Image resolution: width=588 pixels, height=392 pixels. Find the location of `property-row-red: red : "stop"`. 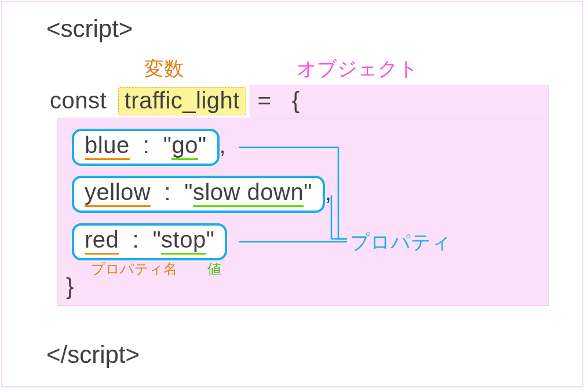

property-row-red: red : "stop" is located at coordinates (149, 242).